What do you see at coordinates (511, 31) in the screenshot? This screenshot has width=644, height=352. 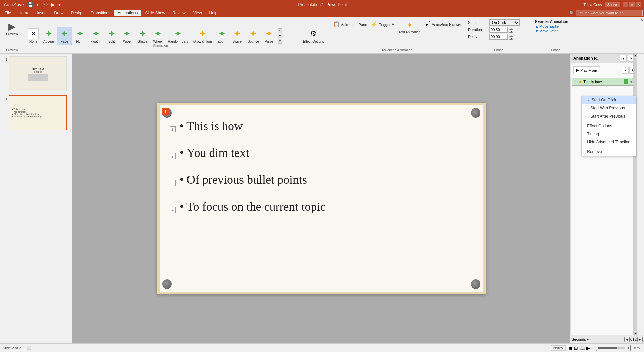 I see `duration-down: ▼` at bounding box center [511, 31].